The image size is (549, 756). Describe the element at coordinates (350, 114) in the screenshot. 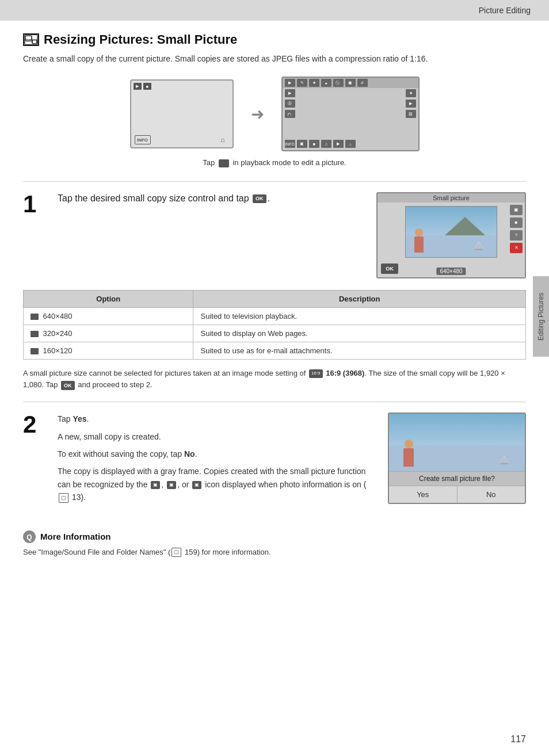

I see `right-camera-screen: ▶ ✎ ★ ● ⃠ ▣ ☌ ▶ Ⓑ ⛫ ★ ▶ ▧ INFO ▣ ■` at that location.